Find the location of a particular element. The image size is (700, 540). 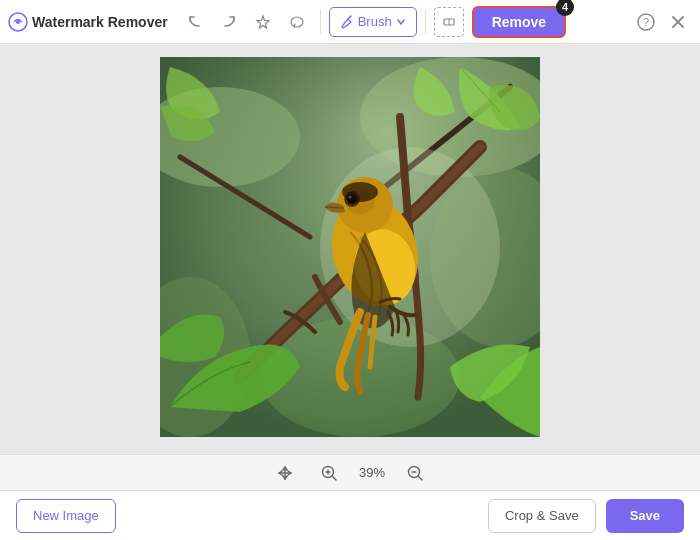

redo-icon is located at coordinates (229, 22).